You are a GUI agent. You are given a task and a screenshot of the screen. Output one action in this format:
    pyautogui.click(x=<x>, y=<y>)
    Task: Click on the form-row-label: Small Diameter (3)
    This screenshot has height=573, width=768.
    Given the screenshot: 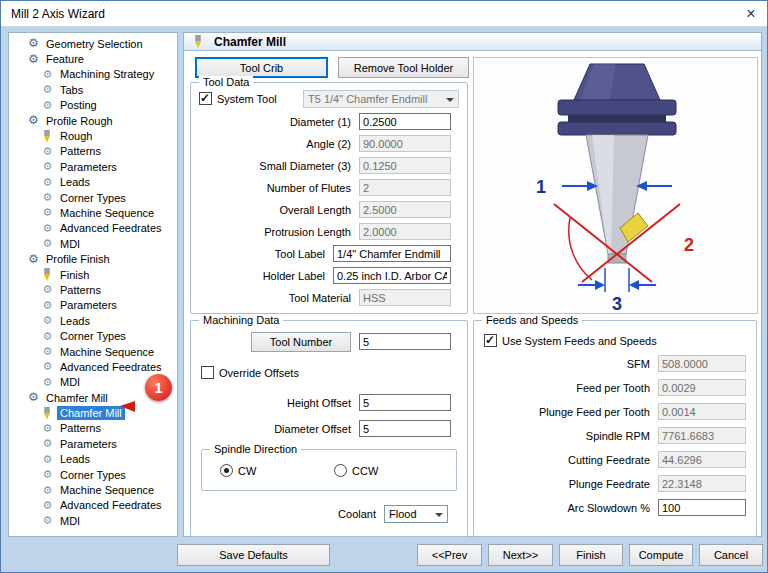 What is the action you would take?
    pyautogui.click(x=279, y=166)
    